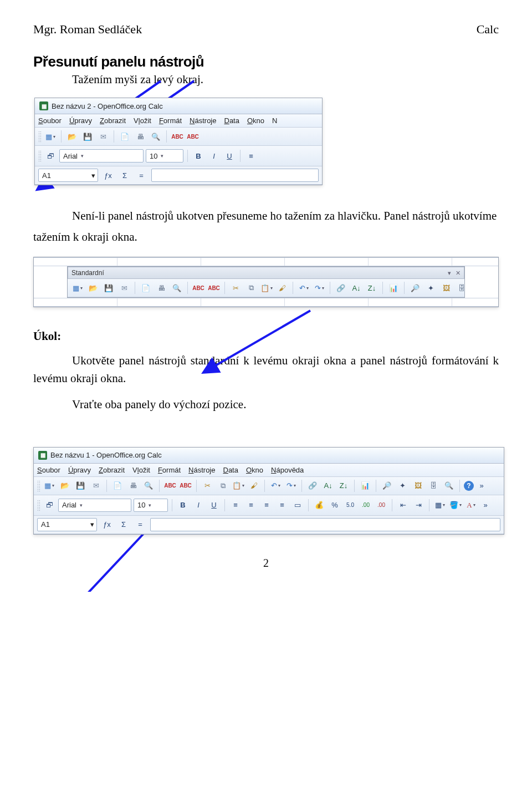 The width and height of the screenshot is (532, 787). Describe the element at coordinates (418, 505) in the screenshot. I see `increase-indent-icon: ⇥` at that location.